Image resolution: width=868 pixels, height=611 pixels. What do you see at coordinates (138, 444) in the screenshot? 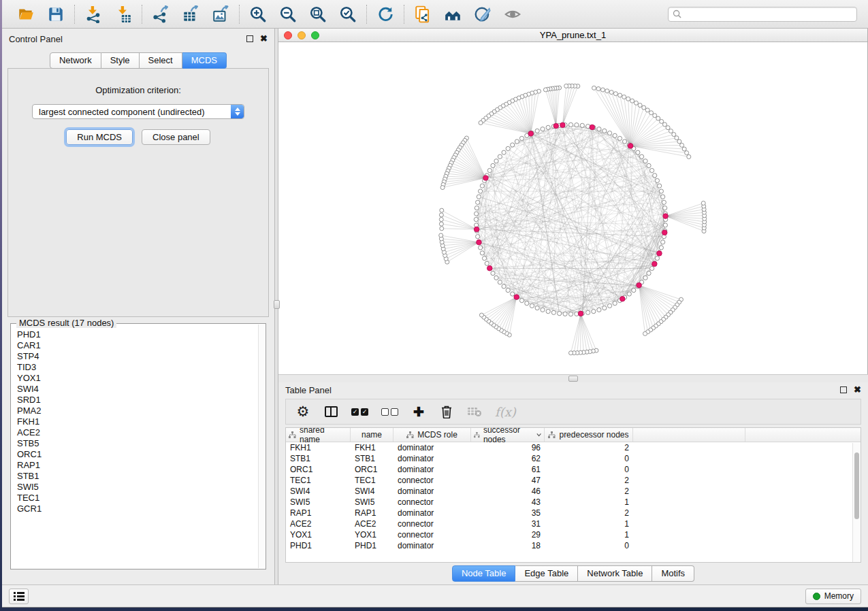
I see `mcds-result-item: STB5` at bounding box center [138, 444].